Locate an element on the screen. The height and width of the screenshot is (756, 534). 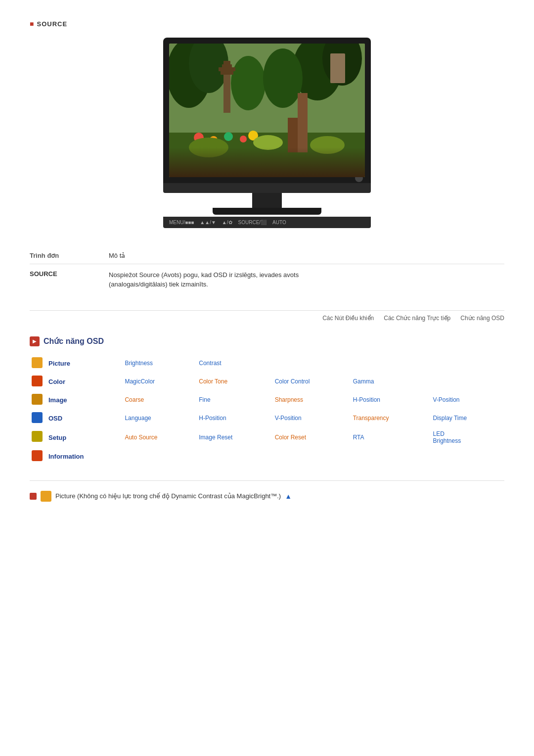
setup-led-brightness: LEDBrightness is located at coordinates (466, 437).